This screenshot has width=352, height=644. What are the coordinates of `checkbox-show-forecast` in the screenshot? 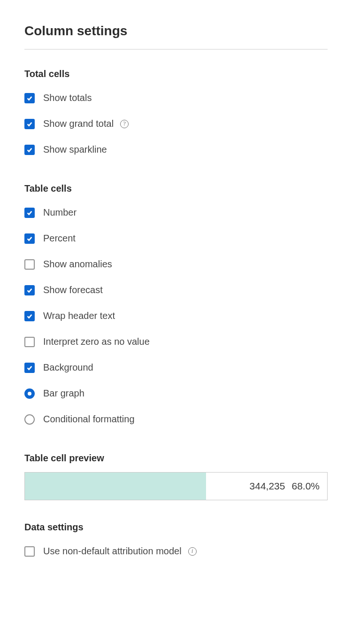 It's located at (30, 290).